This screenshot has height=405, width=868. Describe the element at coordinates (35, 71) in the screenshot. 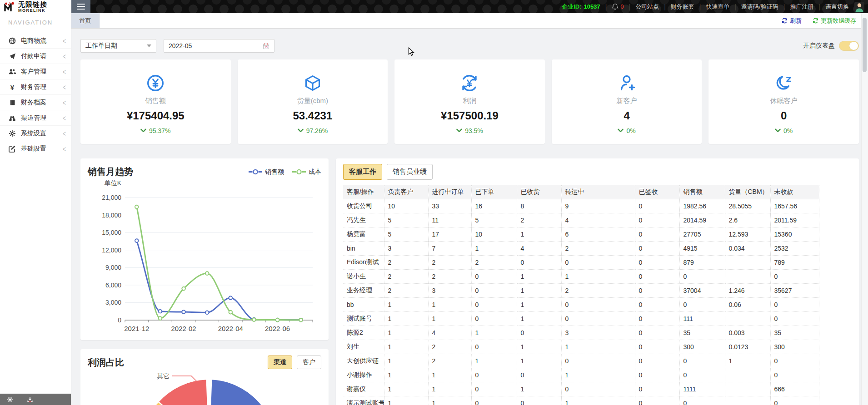

I see `sidebar-item-customer-management: 客户管理 <` at that location.